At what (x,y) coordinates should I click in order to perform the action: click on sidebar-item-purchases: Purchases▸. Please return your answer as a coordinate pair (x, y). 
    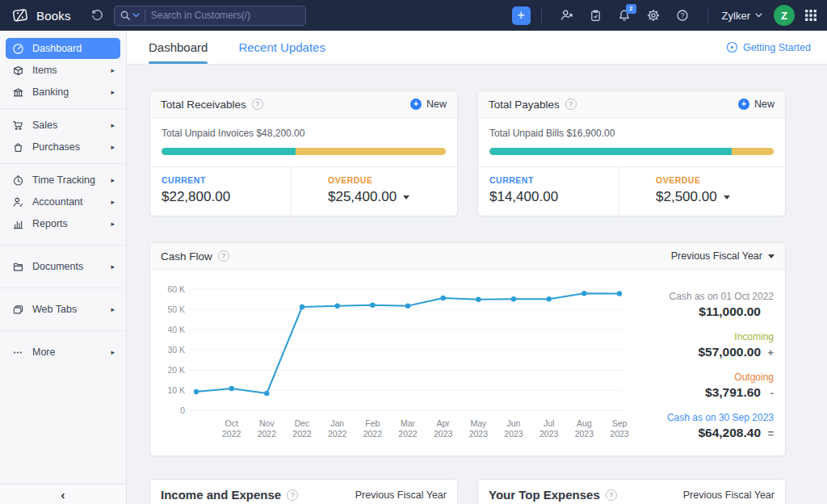
    Looking at the image, I should click on (63, 147).